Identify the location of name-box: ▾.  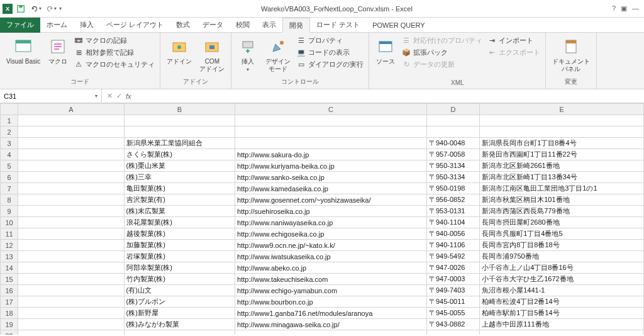
(51, 96).